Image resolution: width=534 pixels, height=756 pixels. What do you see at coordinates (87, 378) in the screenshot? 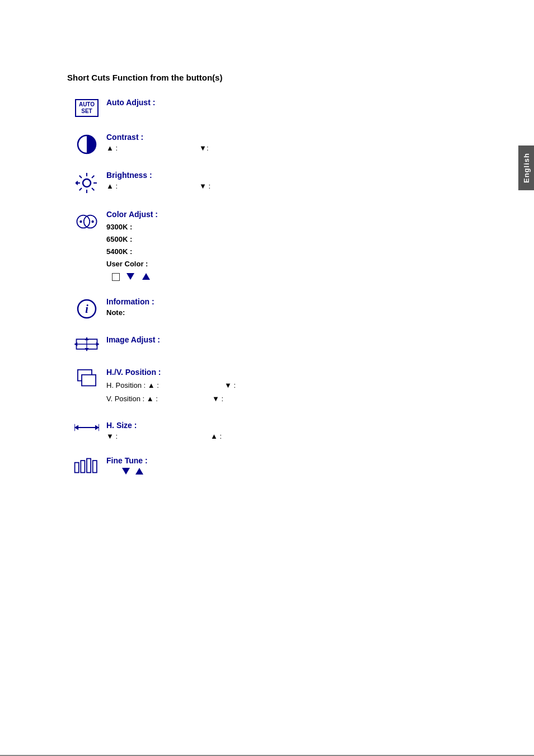
I see `hv-position-icon` at bounding box center [87, 378].